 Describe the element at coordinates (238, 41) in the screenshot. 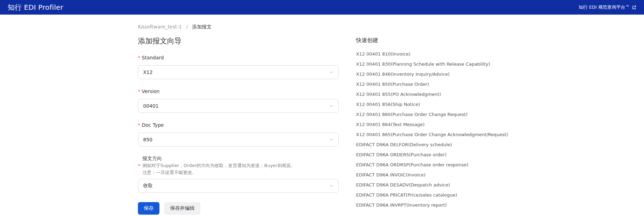

I see `page-title: 添加报文向导` at that location.